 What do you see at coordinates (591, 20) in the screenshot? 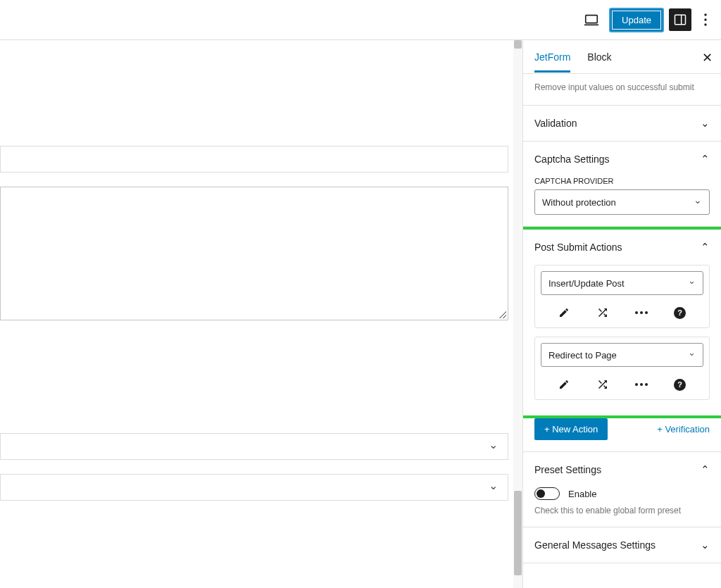
I see `device-preview-icon` at bounding box center [591, 20].